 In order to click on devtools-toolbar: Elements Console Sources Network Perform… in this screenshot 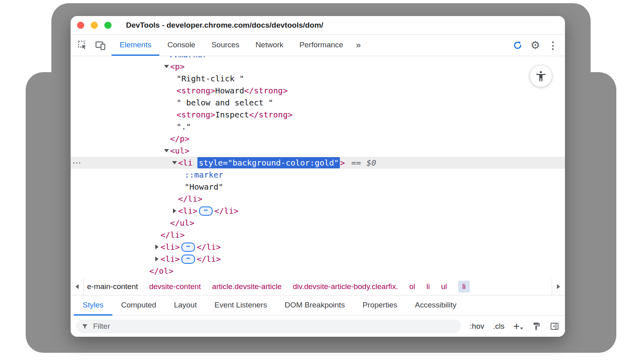, I will do `click(318, 46)`.